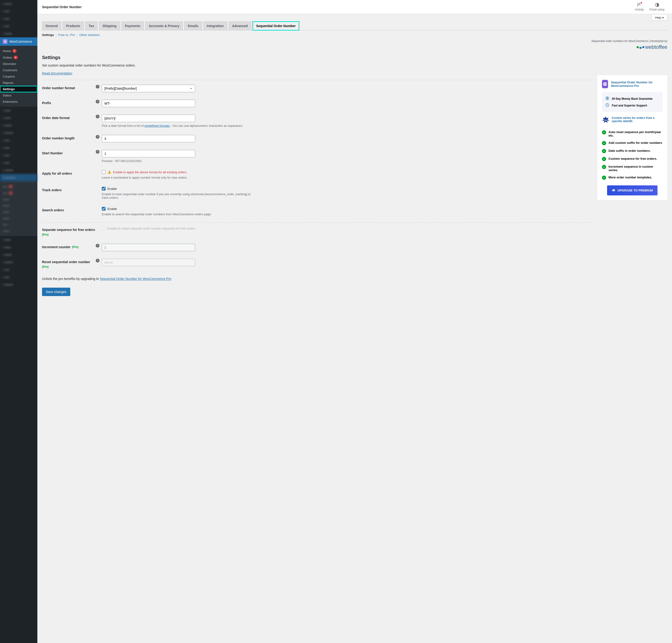 This screenshot has width=672, height=643. Describe the element at coordinates (19, 225) in the screenshot. I see `sidebar-sub-blurred: ▪▪▪▪` at that location.